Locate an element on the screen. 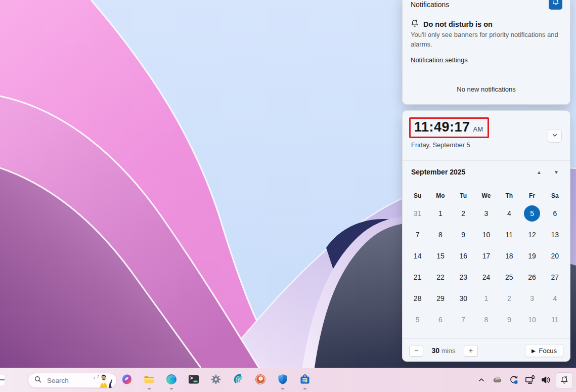 The height and width of the screenshot is (392, 576). calendar-day: 29 is located at coordinates (440, 298).